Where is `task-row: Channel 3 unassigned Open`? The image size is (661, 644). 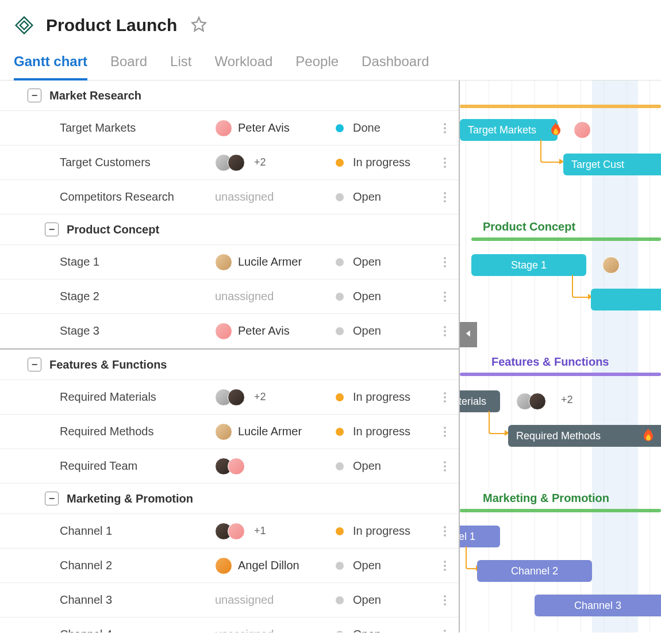 task-row: Channel 3 unassigned Open is located at coordinates (229, 600).